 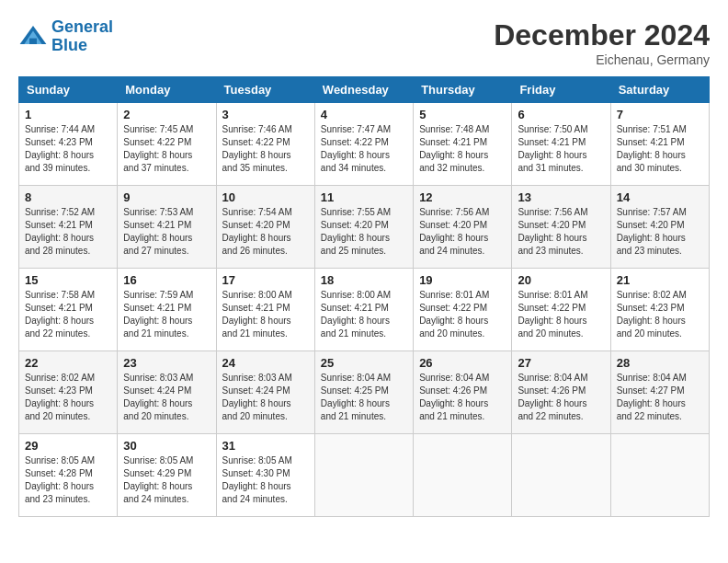 I want to click on day-number: 5, so click(x=462, y=114).